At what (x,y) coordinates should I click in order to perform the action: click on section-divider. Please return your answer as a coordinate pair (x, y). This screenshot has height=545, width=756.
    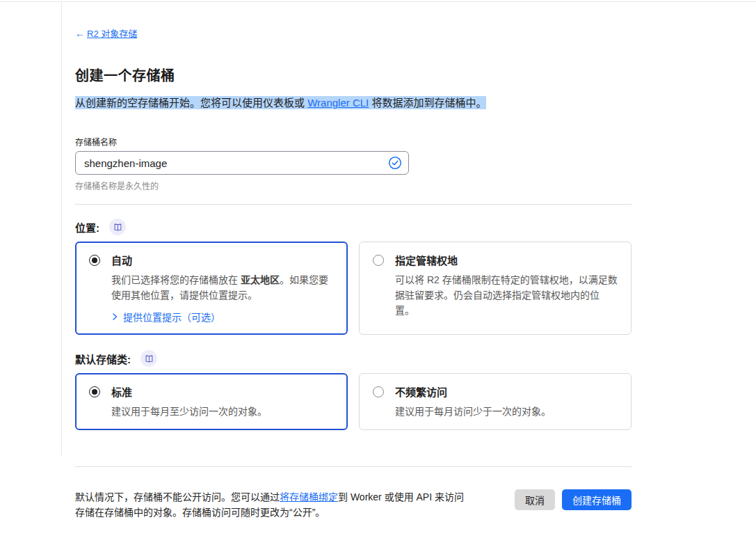
    Looking at the image, I should click on (353, 205).